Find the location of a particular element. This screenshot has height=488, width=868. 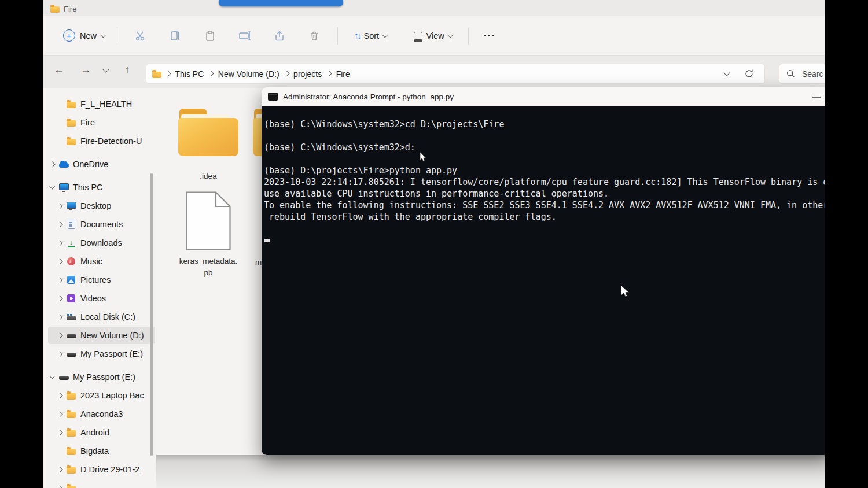

rename-button is located at coordinates (245, 36).